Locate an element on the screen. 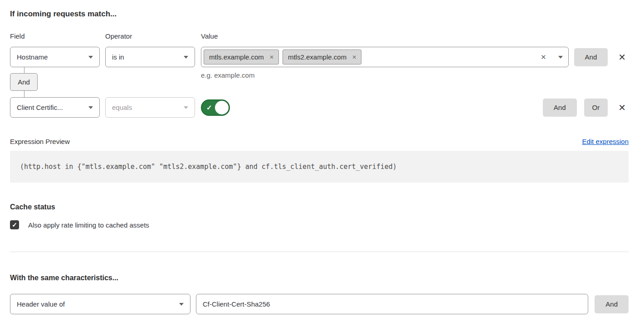  characteristic-select: Header value of is located at coordinates (100, 304).